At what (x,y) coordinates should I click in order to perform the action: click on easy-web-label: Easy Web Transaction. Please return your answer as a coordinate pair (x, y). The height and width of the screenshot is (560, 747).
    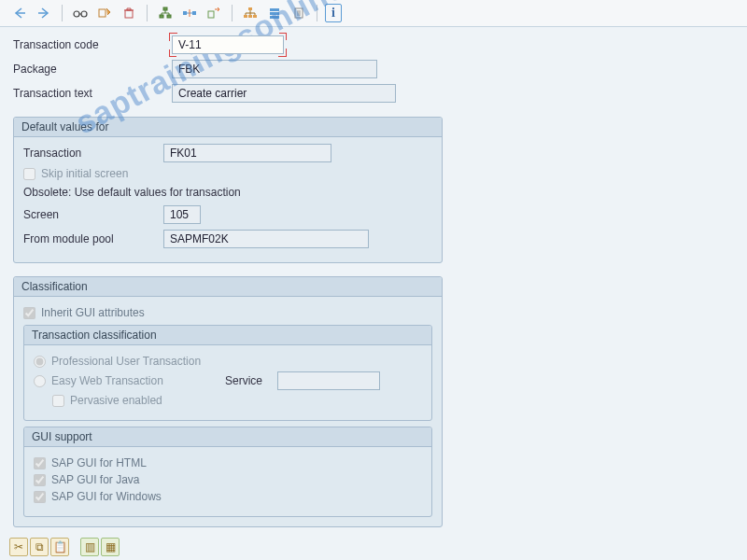
    Looking at the image, I should click on (135, 381).